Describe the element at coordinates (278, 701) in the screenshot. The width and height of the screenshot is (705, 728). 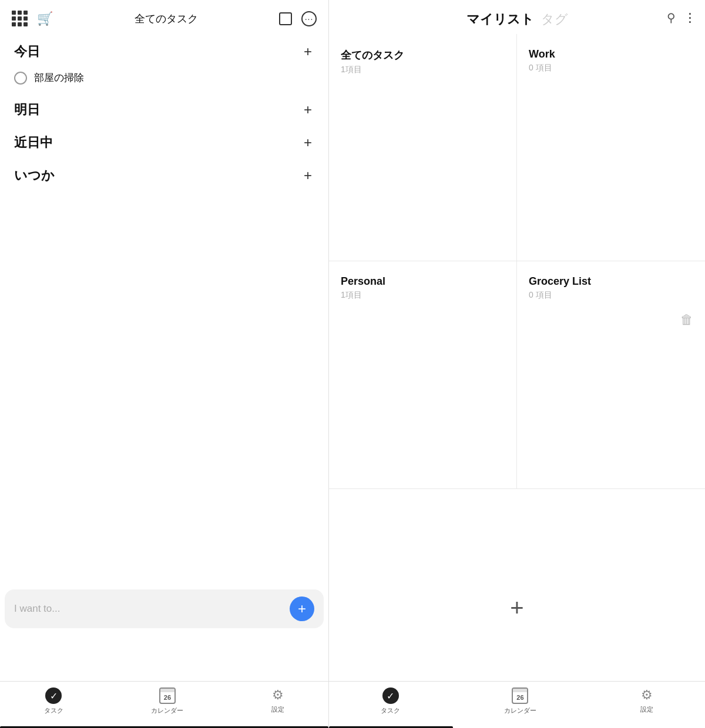
I see `nav-settings-left: ⚙ 設定` at that location.